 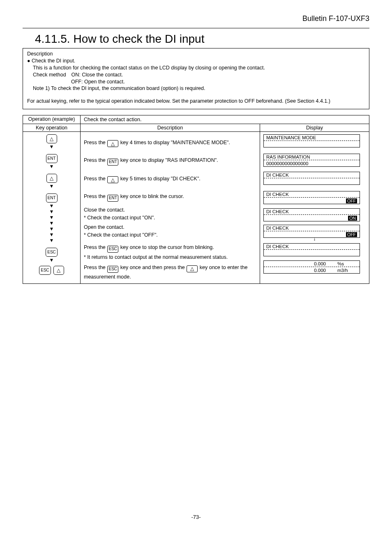 I want to click on description-column: Press the key 4 times to display "MAINTE…, so click(x=170, y=208).